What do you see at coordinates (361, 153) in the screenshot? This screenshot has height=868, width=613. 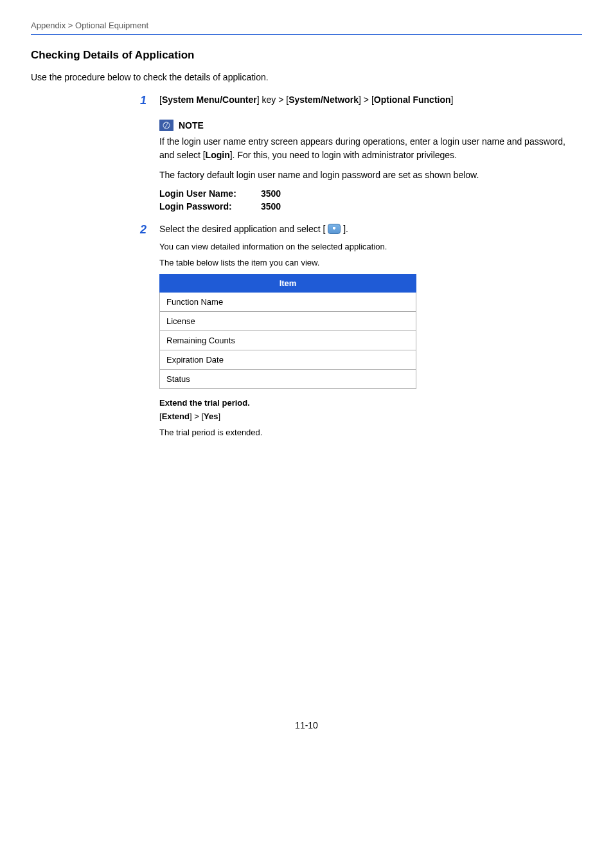 I see `step-1: 1 [System Menu/Counter] key > [System/Ne…` at bounding box center [361, 153].